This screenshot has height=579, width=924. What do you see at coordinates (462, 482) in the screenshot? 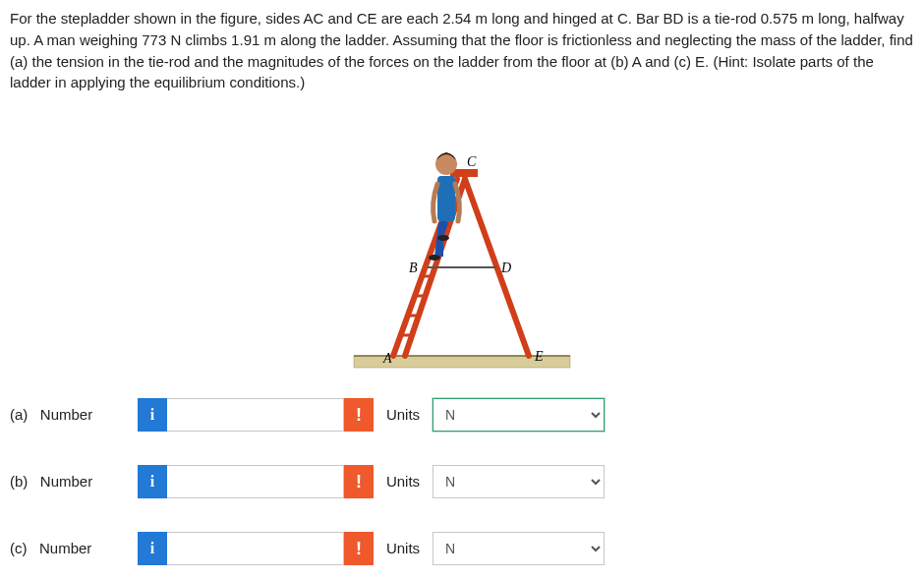
I see `answer-row-b: (b) Number i ! Units N` at bounding box center [462, 482].